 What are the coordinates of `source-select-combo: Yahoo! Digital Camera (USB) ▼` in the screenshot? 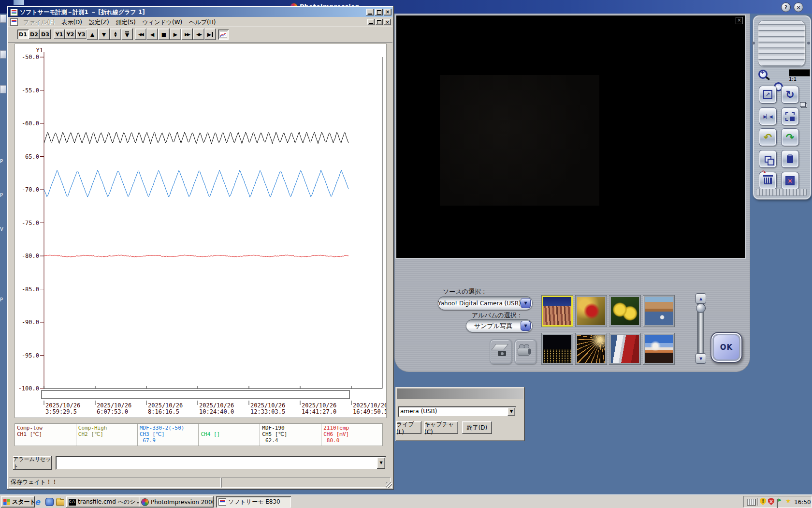 It's located at (485, 303).